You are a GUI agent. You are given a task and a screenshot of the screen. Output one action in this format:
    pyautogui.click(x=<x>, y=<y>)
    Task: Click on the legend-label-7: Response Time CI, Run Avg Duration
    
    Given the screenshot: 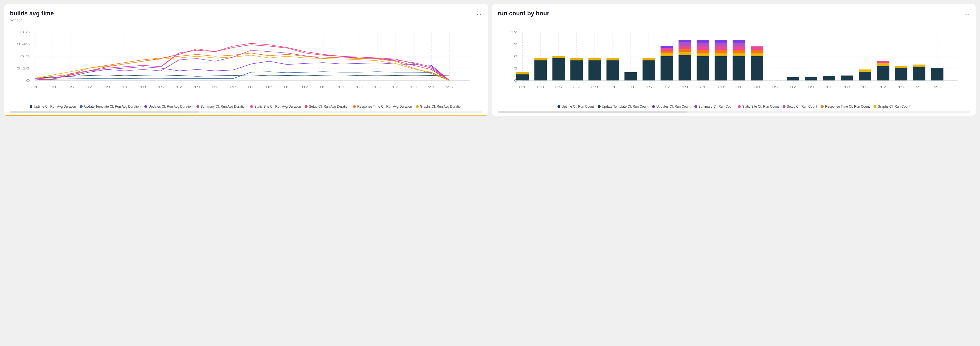 What is the action you would take?
    pyautogui.click(x=384, y=107)
    